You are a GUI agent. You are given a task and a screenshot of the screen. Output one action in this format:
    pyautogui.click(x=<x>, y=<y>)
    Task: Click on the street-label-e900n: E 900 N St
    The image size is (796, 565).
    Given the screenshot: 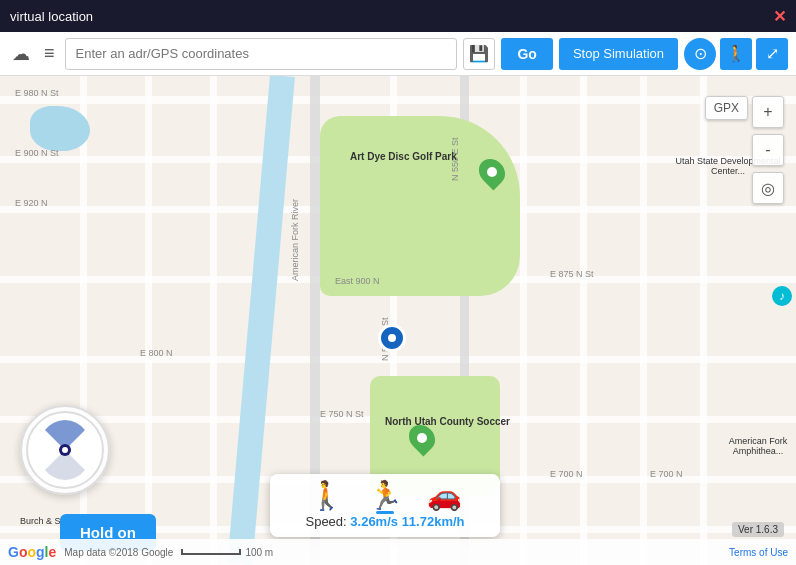 What is the action you would take?
    pyautogui.click(x=37, y=153)
    